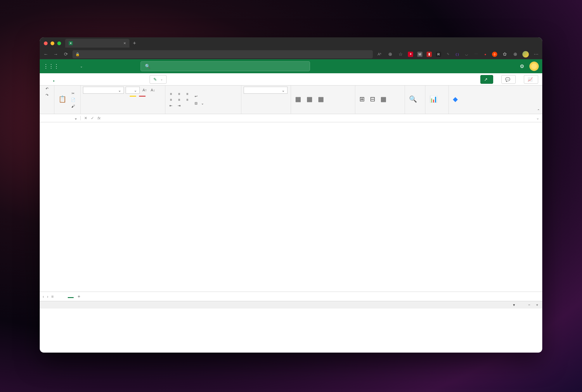  Describe the element at coordinates (52, 297) in the screenshot. I see `all-sheets-button: ≡` at that location.